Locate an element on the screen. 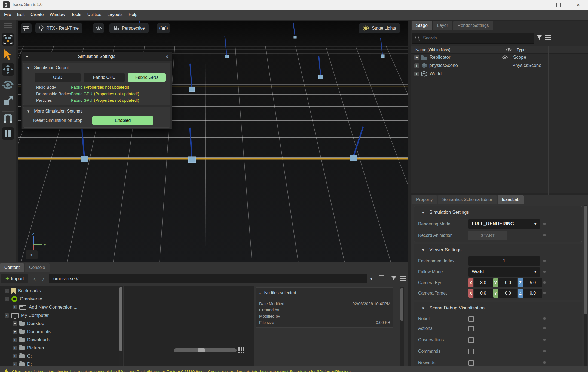 The height and width of the screenshot is (372, 588). menu-layouts: Layouts is located at coordinates (115, 15).